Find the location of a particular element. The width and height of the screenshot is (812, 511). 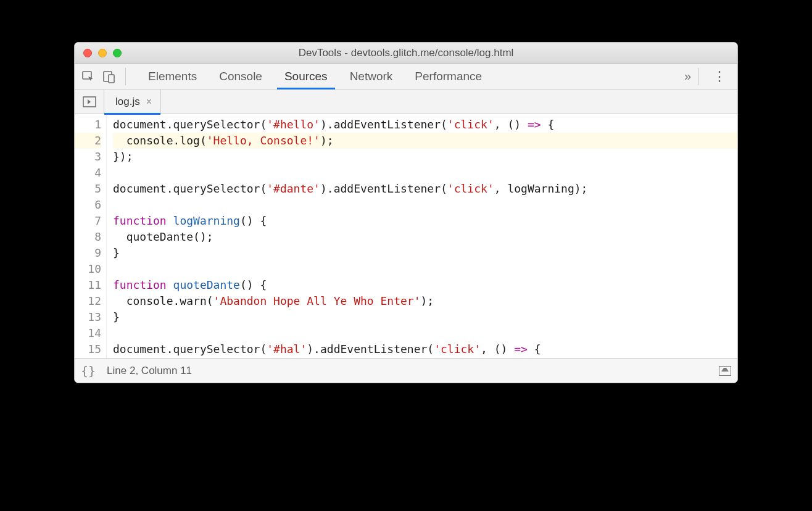

line-number: 3 is located at coordinates (88, 157).